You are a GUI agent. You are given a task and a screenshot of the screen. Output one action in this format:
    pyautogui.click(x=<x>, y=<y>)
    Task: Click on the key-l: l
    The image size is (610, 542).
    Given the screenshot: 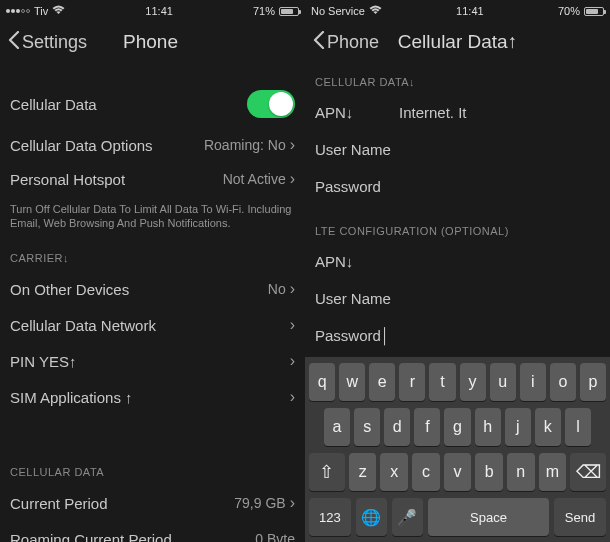 What is the action you would take?
    pyautogui.click(x=578, y=427)
    